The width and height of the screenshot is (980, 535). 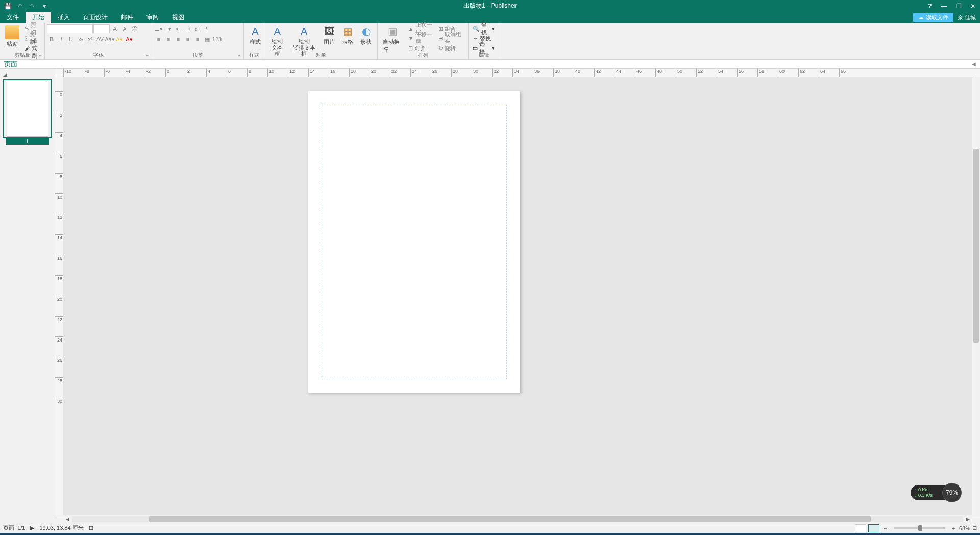 What do you see at coordinates (484, 29) in the screenshot?
I see `find-button: 🔍查找▾` at bounding box center [484, 29].